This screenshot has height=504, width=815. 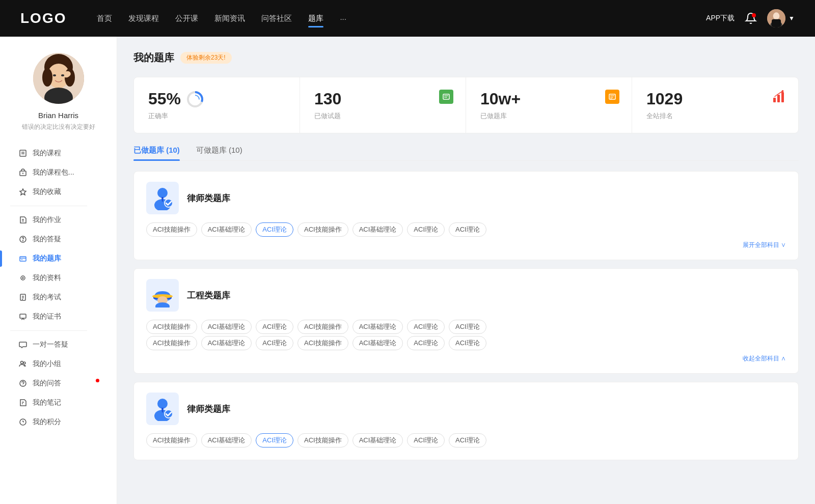 What do you see at coordinates (58, 192) in the screenshot?
I see `sidebar-item-favorites: 我的收藏` at bounding box center [58, 192].